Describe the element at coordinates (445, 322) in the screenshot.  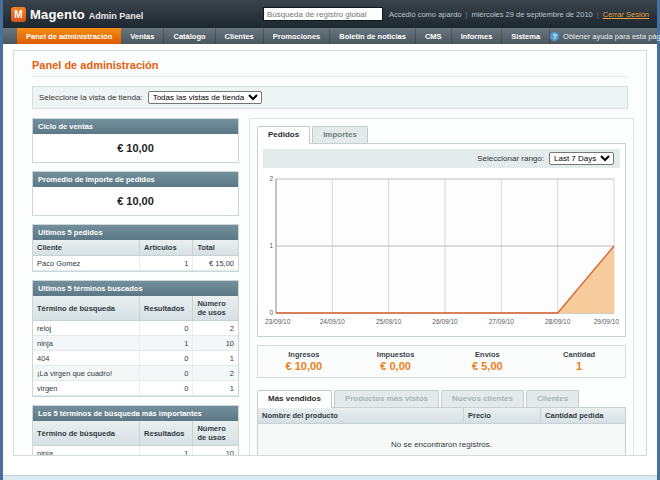
I see `svg-text: 26/09/10` at that location.